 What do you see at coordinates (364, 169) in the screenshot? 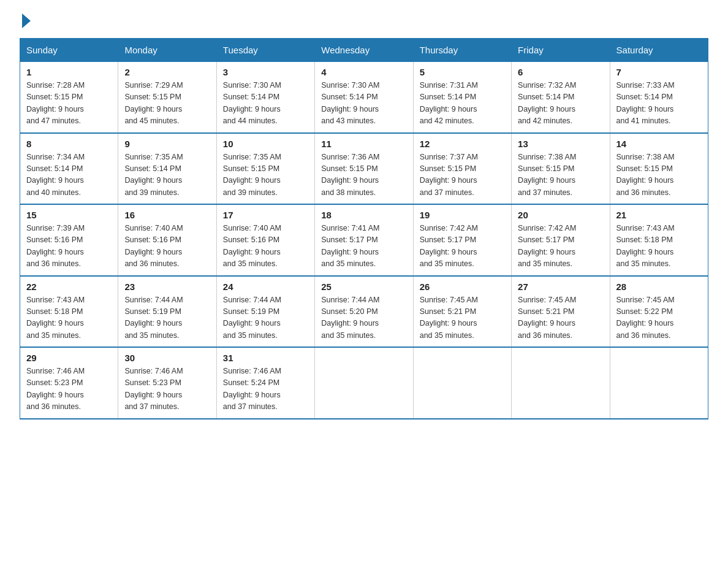
I see `calendar-cell: 11Sunrise: 7:36 AMSunset: 5:15 PMDayligh…` at bounding box center [364, 169].